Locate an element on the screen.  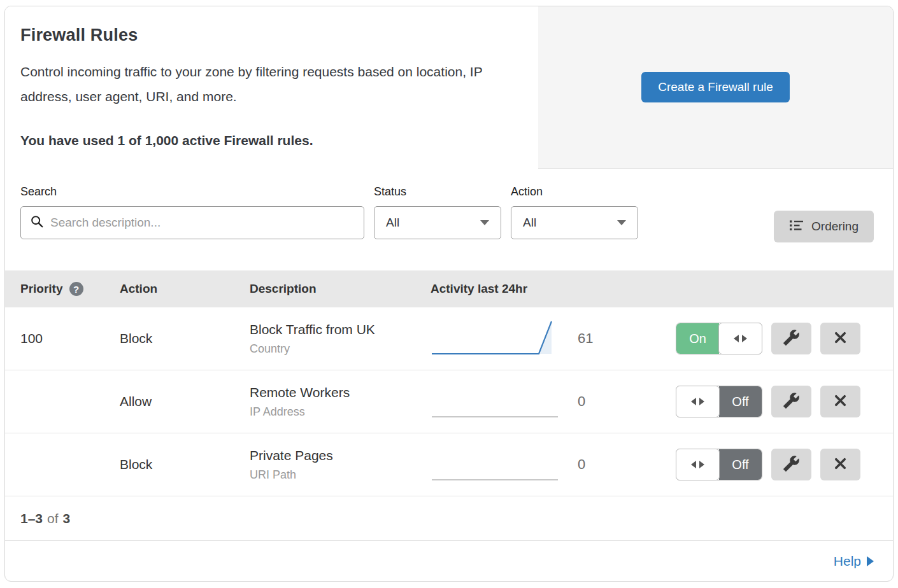
rule-match-type: Country is located at coordinates (340, 349).